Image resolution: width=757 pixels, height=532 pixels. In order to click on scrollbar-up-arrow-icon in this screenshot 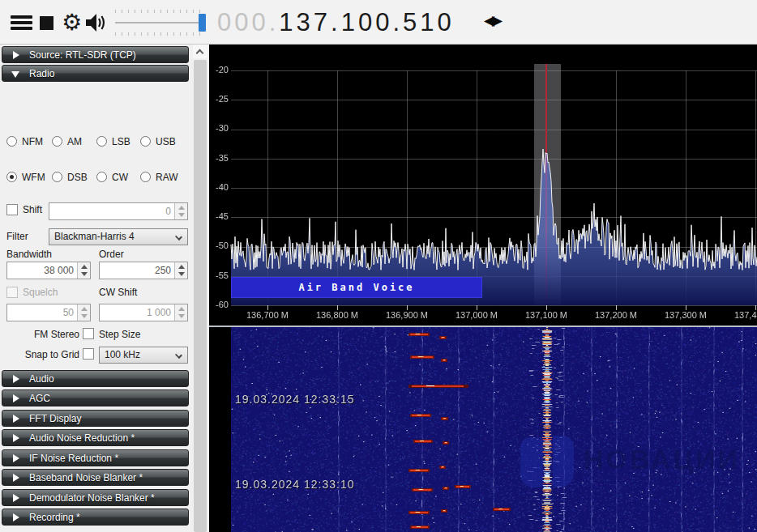, I will do `click(200, 52)`.